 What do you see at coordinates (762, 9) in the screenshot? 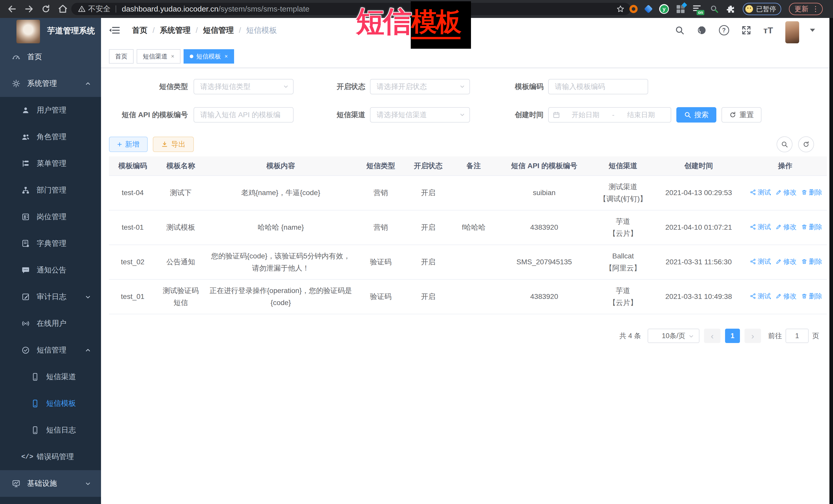
I see `profile-paused-badge: 已暂停` at bounding box center [762, 9].